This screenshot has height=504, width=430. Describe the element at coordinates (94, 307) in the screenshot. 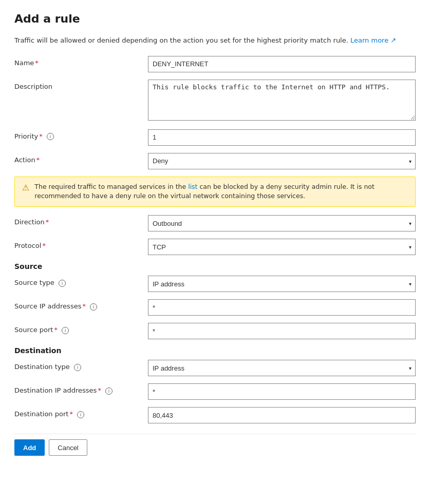

I see `source-ip-info-icon: i` at that location.